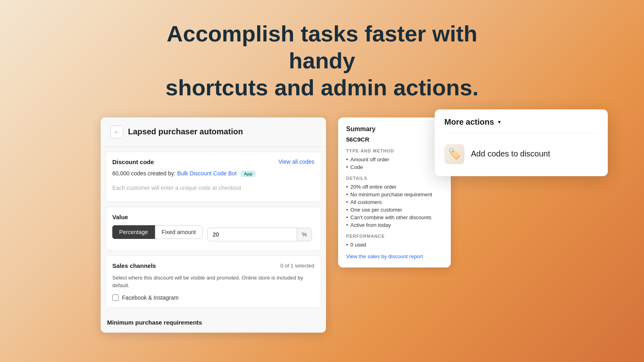 Image resolution: width=644 pixels, height=362 pixels. What do you see at coordinates (394, 192) in the screenshot?
I see `summary-card: Summary 56C9CR TYPE AND METHOD Amount of…` at bounding box center [394, 192].